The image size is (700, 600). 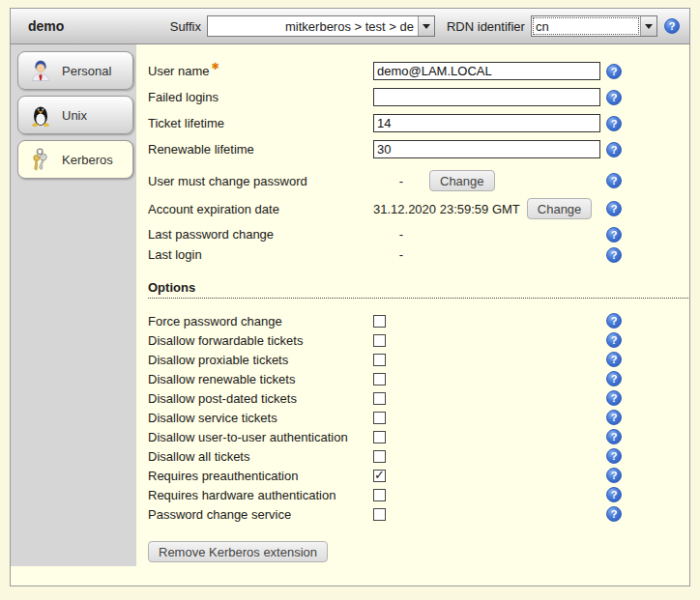 What do you see at coordinates (261, 417) in the screenshot?
I see `option-label: Disallow service tickets` at bounding box center [261, 417].